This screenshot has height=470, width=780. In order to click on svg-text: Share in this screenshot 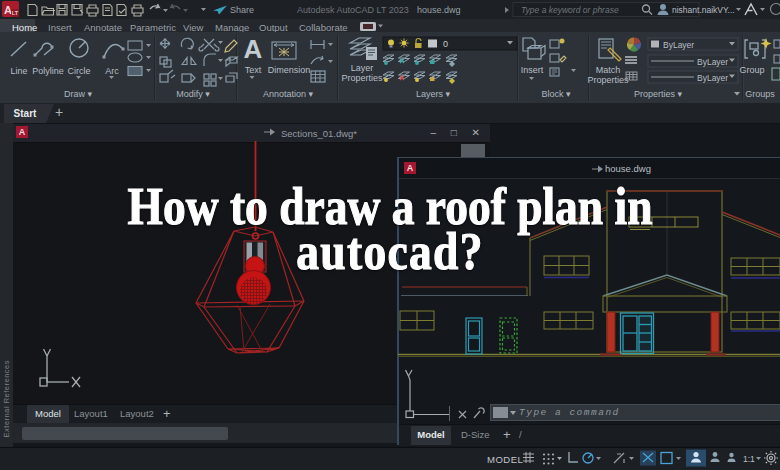, I will do `click(242, 10)`.